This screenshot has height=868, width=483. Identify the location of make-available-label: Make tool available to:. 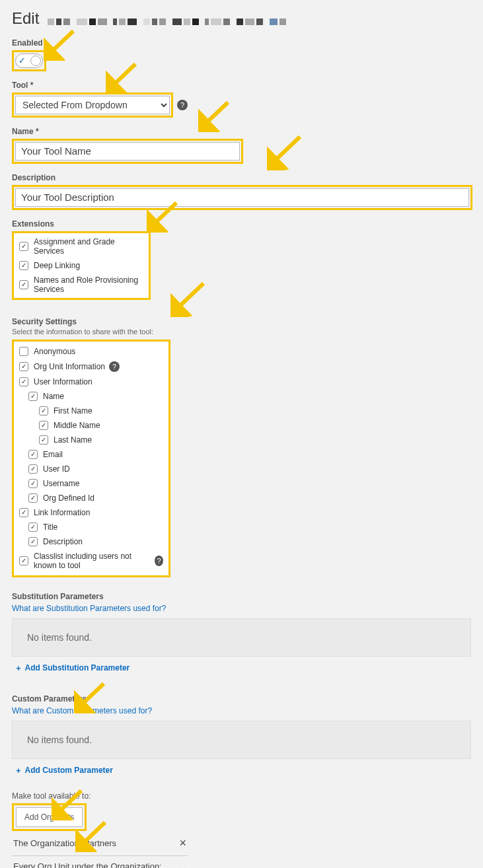
(242, 796).